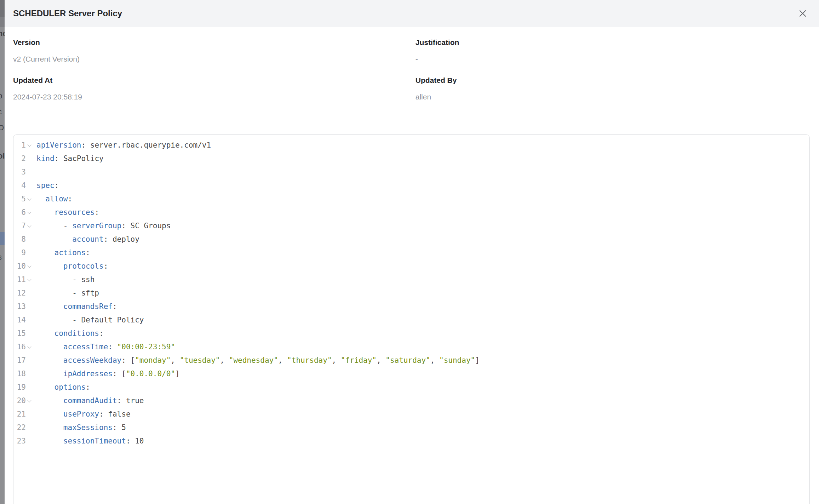 The width and height of the screenshot is (819, 504). What do you see at coordinates (214, 97) in the screenshot?
I see `field-value: 2024-07-23 20:58:19` at bounding box center [214, 97].